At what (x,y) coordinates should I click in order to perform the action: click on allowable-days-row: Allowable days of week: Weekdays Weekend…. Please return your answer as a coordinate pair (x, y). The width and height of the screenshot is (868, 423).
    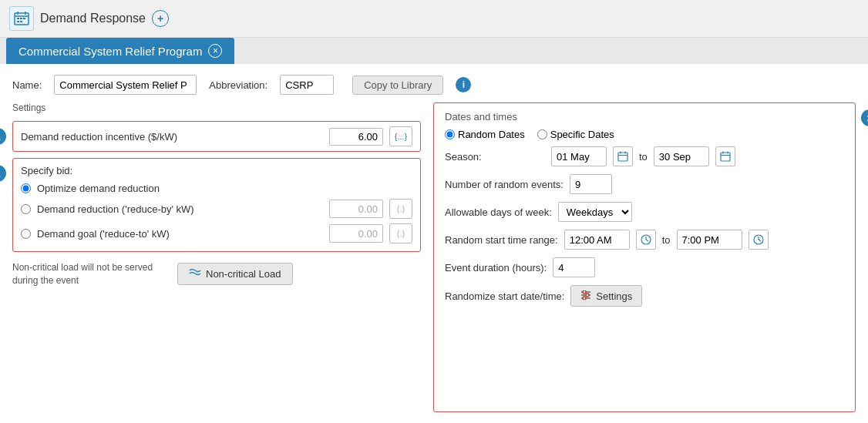
    Looking at the image, I should click on (644, 212).